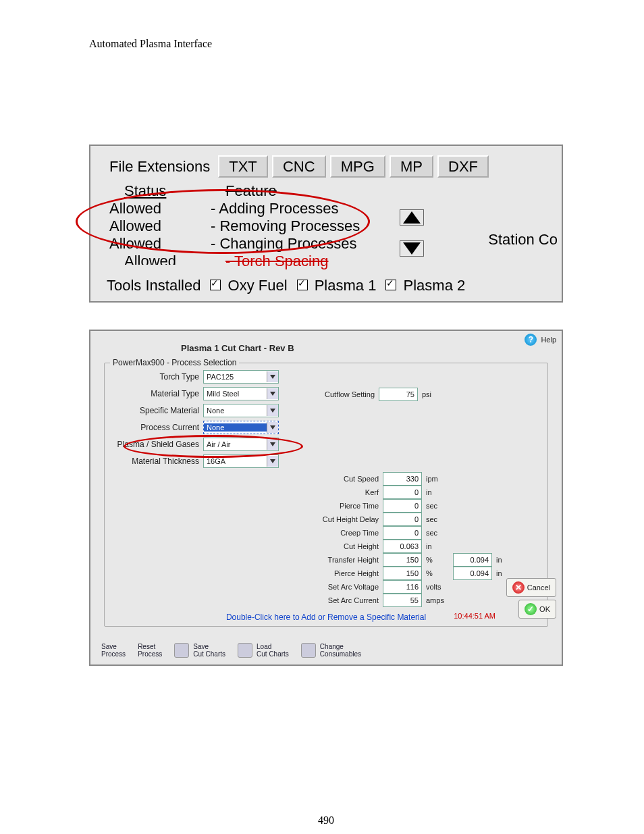 The height and width of the screenshot is (834, 644). Describe the element at coordinates (419, 492) in the screenshot. I see `param-row: Kerf0in` at that location.